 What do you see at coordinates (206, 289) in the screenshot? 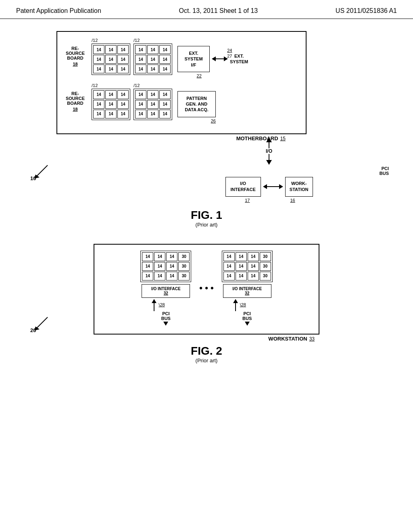
I see `workstation-outer-box: WORKSTATION 33 14 14 14 30` at bounding box center [206, 289].